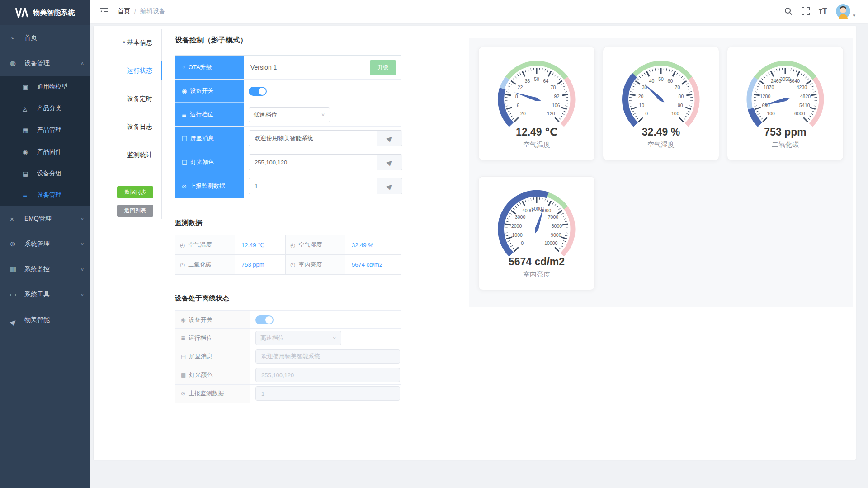 The height and width of the screenshot is (488, 868). I want to click on monitor-data-section: 监测数据 ◴空气温度 12.49 ℃ ◴空气湿度 32.49 % ◴二氧化碳 7…, so click(288, 247).